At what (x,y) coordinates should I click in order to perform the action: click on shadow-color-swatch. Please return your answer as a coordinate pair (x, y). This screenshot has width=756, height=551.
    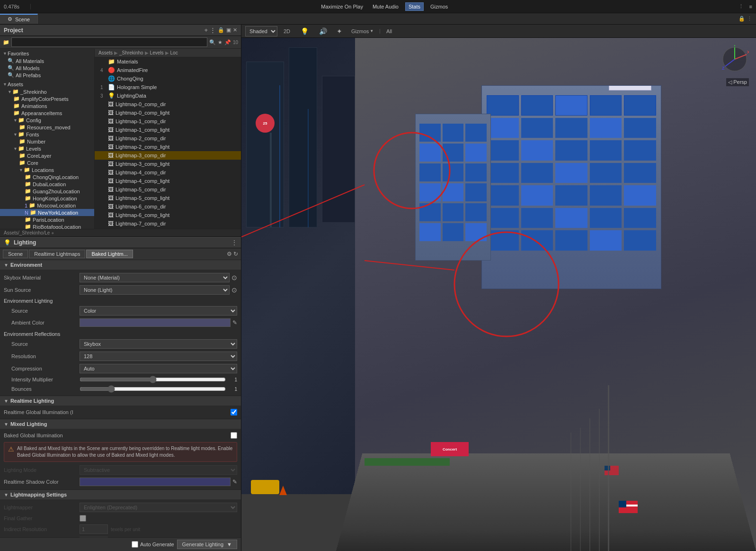
    Looking at the image, I should click on (155, 482).